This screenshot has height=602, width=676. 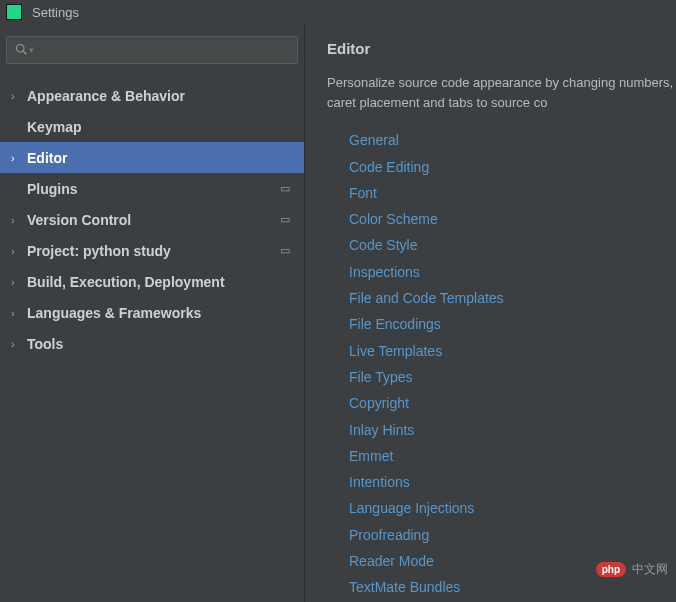 I want to click on sidebar-item-appearance-behavior: ›Appearance & Behavior, so click(x=152, y=96).